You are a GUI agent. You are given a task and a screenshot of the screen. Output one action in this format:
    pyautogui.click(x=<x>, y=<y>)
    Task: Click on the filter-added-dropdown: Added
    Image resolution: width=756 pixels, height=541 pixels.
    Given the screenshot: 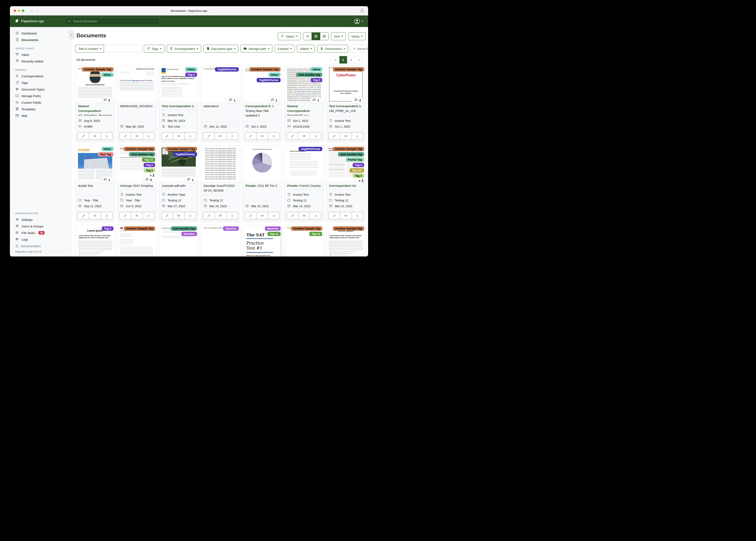 What is the action you would take?
    pyautogui.click(x=306, y=49)
    